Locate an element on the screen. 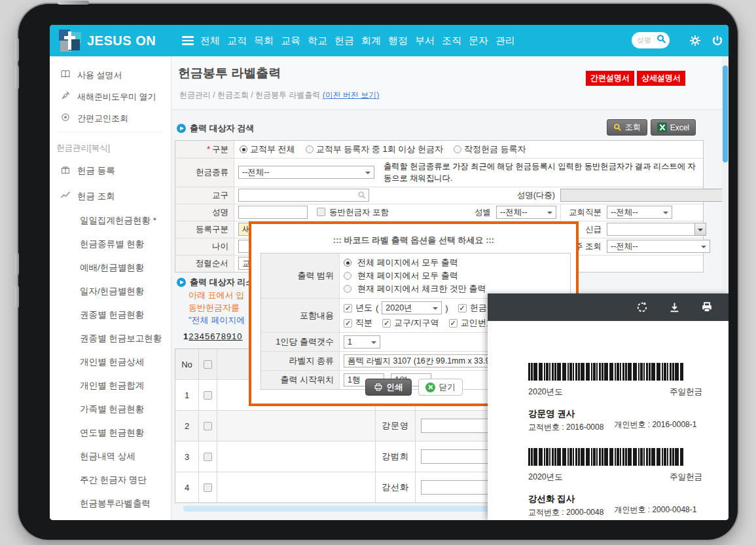  sidebar-subitem-daily-summary: 일일집계헌금현황 * is located at coordinates (110, 221).